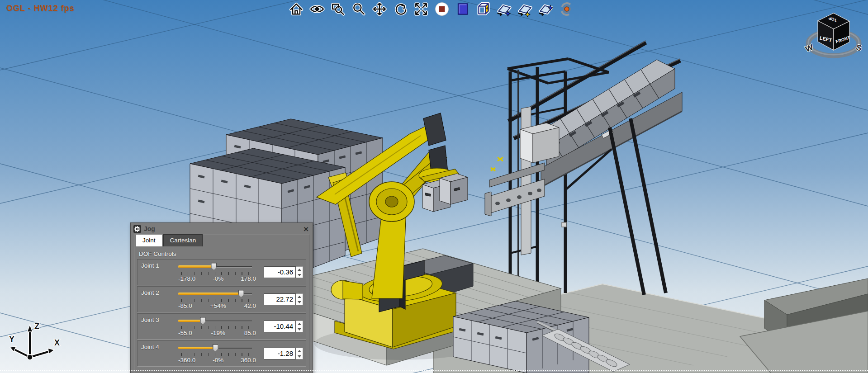  What do you see at coordinates (525, 9) in the screenshot?
I see `view-plane-y-icon` at bounding box center [525, 9].